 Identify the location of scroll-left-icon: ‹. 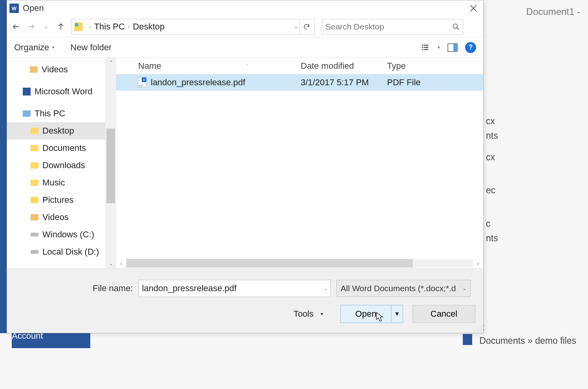
(121, 263).